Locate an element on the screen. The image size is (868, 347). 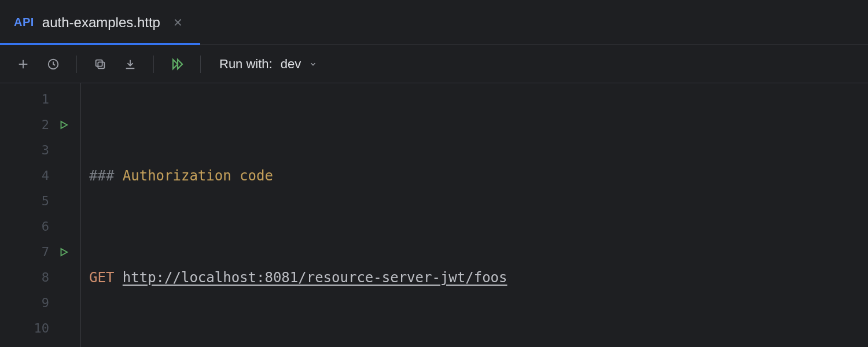
gutter-row: 10 is located at coordinates (41, 328).